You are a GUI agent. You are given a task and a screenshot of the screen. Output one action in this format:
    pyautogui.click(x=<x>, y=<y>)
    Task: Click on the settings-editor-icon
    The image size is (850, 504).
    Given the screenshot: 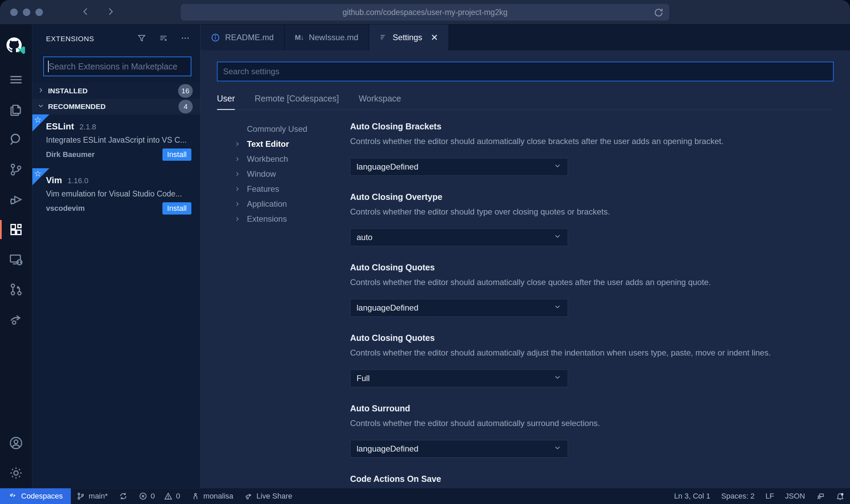 What is the action you would take?
    pyautogui.click(x=383, y=37)
    